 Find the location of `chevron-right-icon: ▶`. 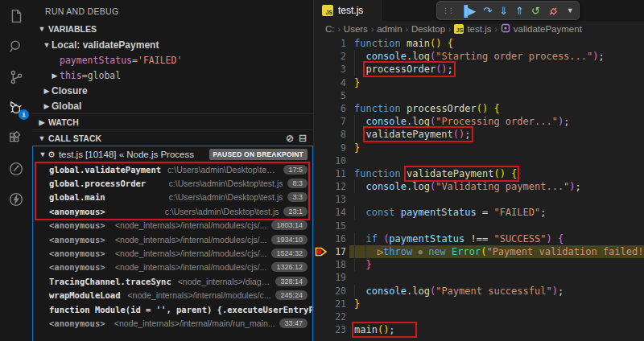

chevron-right-icon: ▶ is located at coordinates (55, 76).